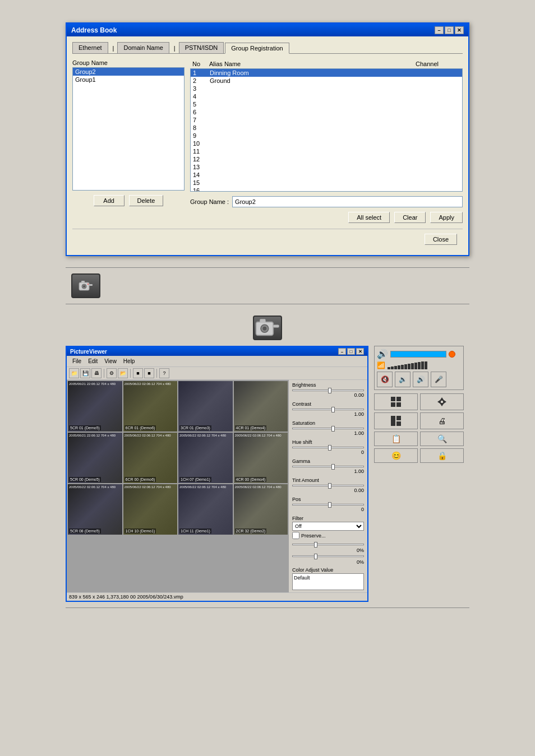  What do you see at coordinates (385, 379) in the screenshot?
I see `mute-icon-btn: 🔇` at bounding box center [385, 379].